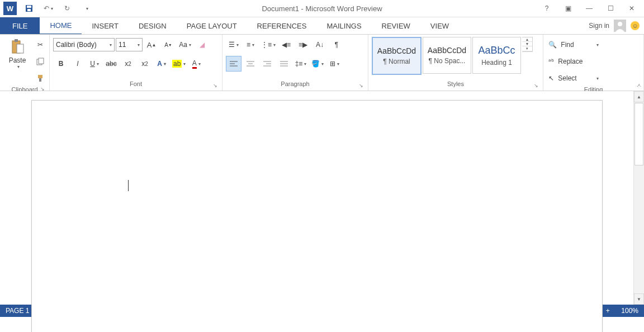 The image size is (644, 332). Describe the element at coordinates (639, 97) in the screenshot. I see `scroll-up-icon: ▲` at that location.